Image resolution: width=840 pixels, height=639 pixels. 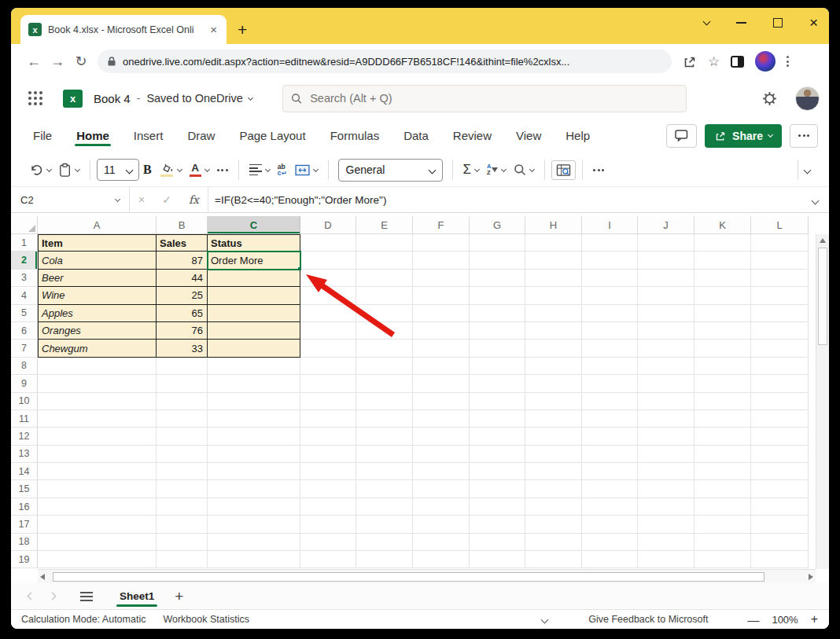 What do you see at coordinates (497, 384) in the screenshot?
I see `cell-G9` at bounding box center [497, 384].